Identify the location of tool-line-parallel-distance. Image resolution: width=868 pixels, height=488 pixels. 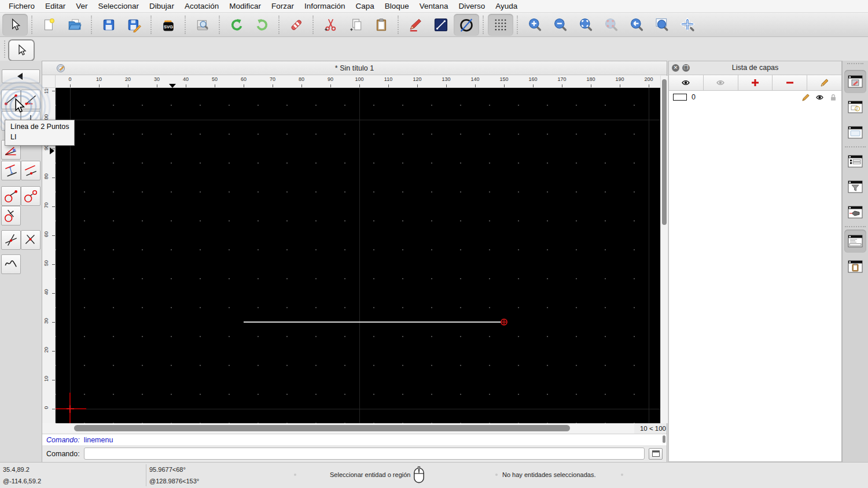
(11, 171).